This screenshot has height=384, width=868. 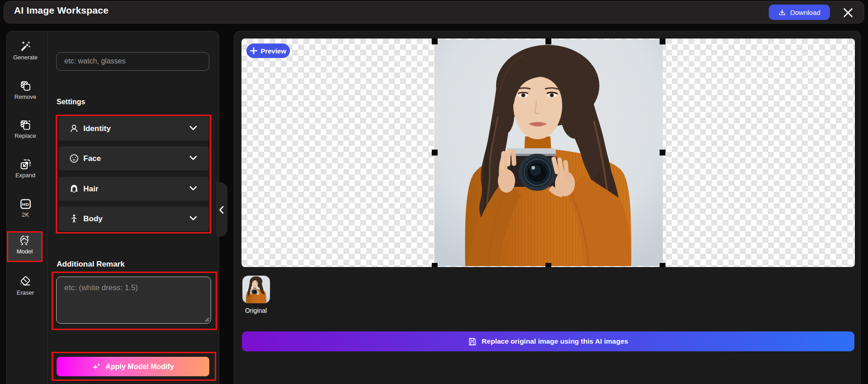 What do you see at coordinates (25, 204) in the screenshot?
I see `svg-text: HD` at bounding box center [25, 204].